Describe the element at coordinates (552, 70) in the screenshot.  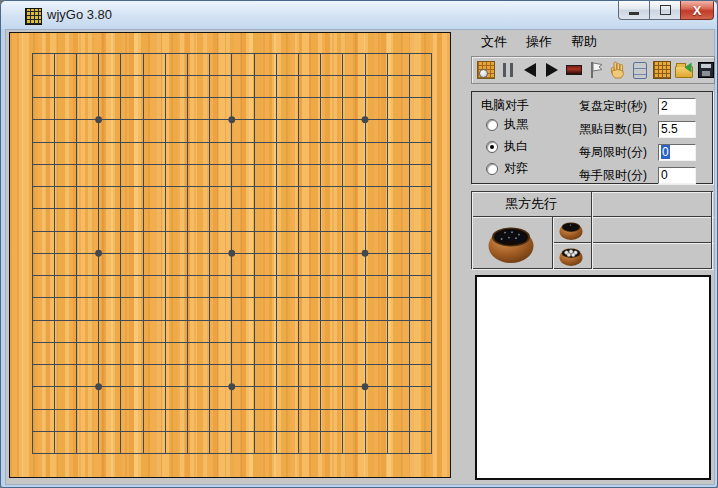
I see `step-forward-icon` at that location.